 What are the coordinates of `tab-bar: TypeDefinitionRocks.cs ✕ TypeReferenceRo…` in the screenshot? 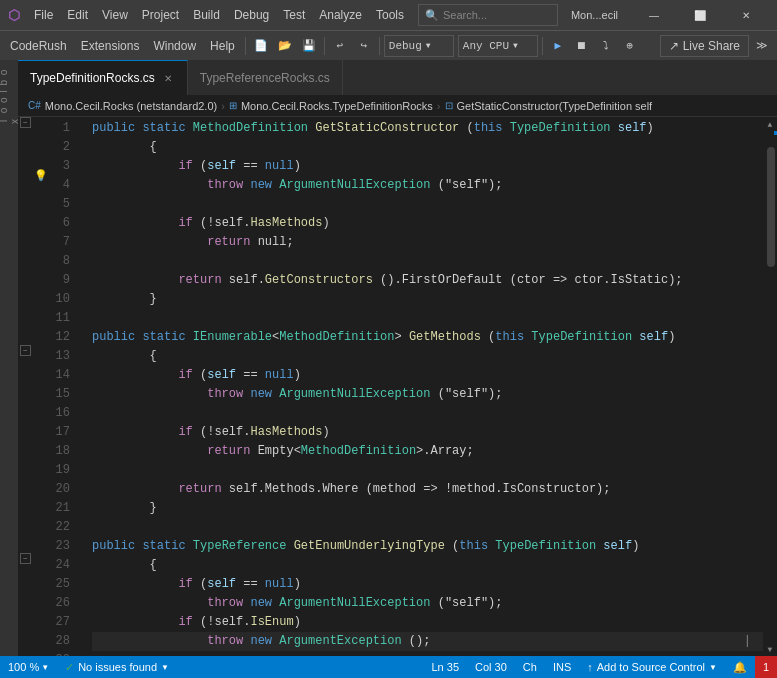 It's located at (398, 78).